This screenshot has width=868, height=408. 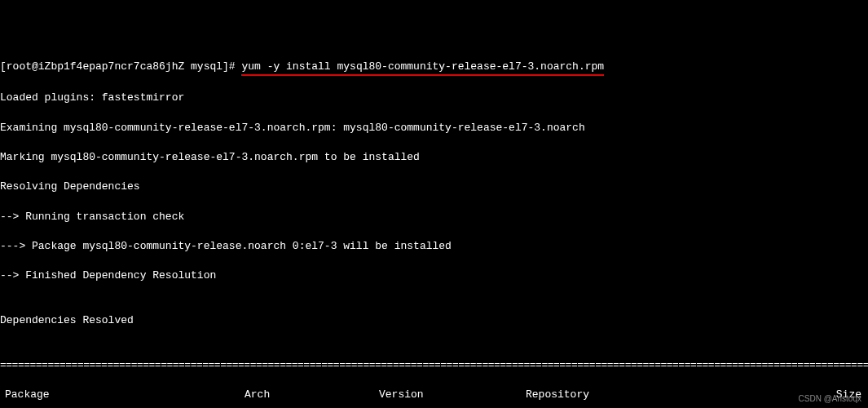 I want to click on shell-prompt: [root@iZbp1f4epap7ncr7ca86jhZ mysql]#, so click(x=121, y=67).